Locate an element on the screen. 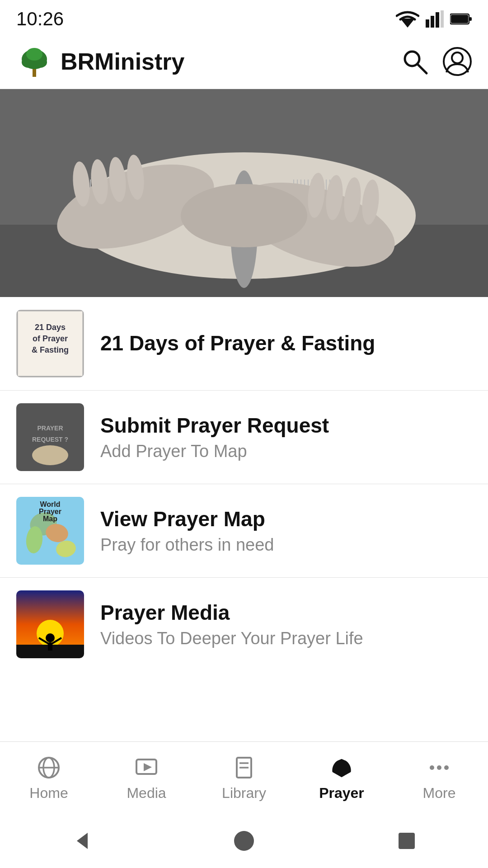  item-subtitle-submit-prayer: Add Prayer To Map is located at coordinates (286, 451).